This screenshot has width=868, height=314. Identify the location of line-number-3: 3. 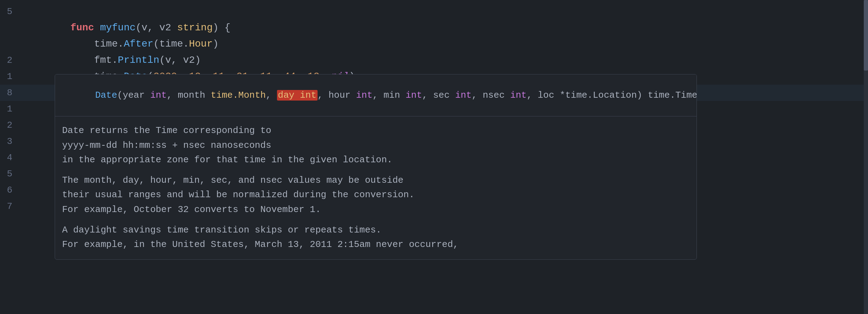
(10, 141).